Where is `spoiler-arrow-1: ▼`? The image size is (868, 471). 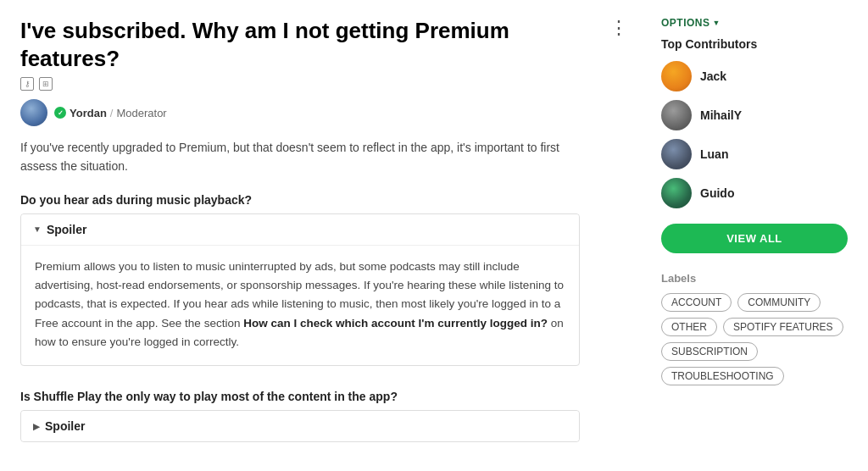
spoiler-arrow-1: ▼ is located at coordinates (37, 229).